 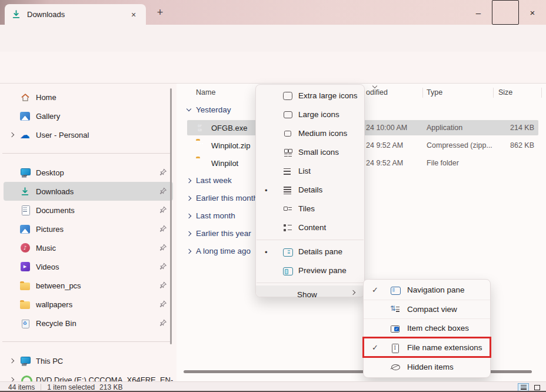 What do you see at coordinates (88, 116) in the screenshot?
I see `sidebar-item-gallery: Gallery` at bounding box center [88, 116].